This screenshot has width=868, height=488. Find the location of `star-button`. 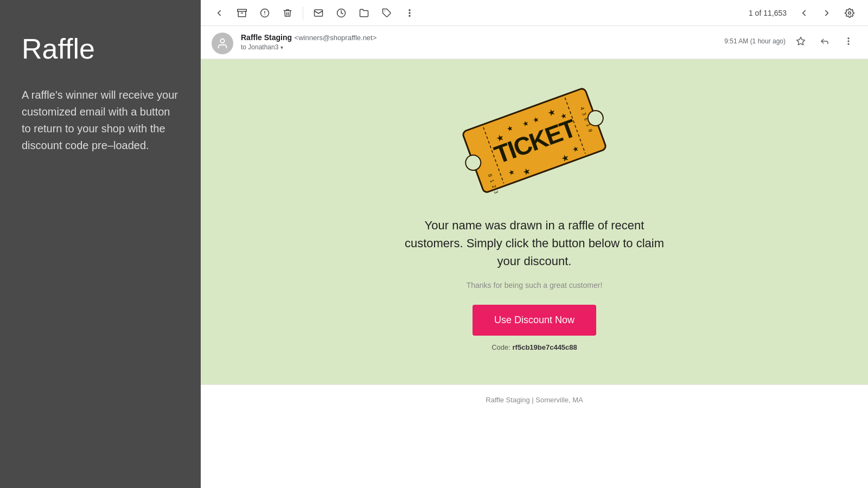

star-button is located at coordinates (801, 41).